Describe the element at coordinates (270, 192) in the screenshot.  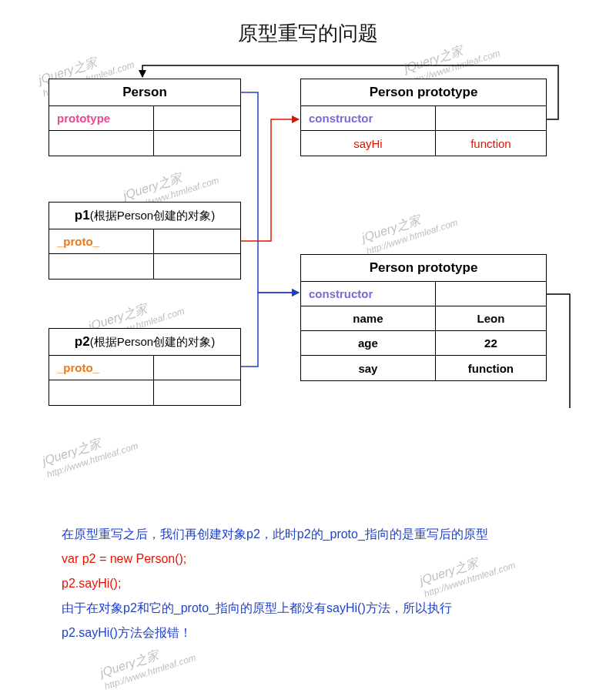
I see `arrow-person-to-proto1` at that location.